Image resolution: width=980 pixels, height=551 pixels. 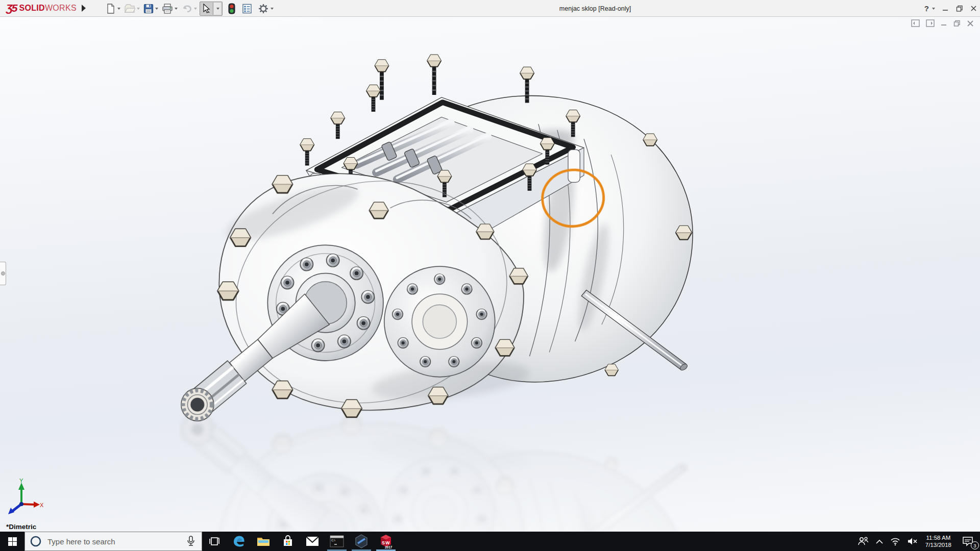 What do you see at coordinates (113, 9) in the screenshot?
I see `new-document-button` at bounding box center [113, 9].